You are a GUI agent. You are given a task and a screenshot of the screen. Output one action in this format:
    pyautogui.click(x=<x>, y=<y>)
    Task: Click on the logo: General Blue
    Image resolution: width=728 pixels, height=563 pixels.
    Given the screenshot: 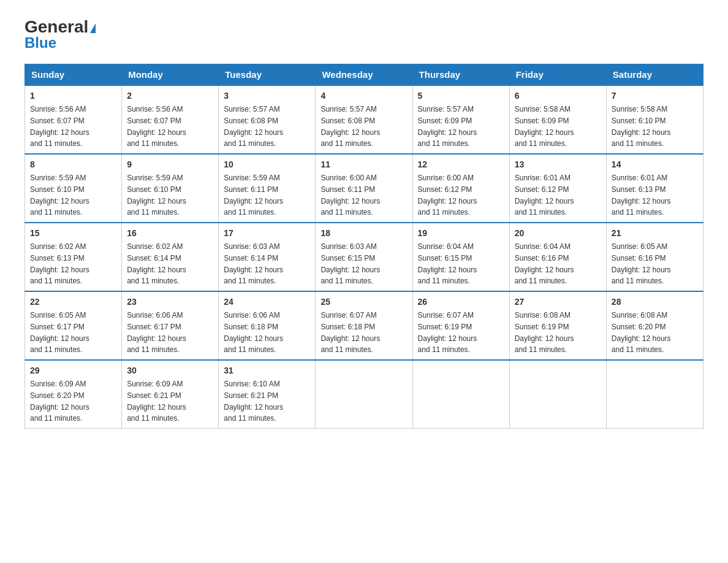 What is the action you would take?
    pyautogui.click(x=60, y=35)
    